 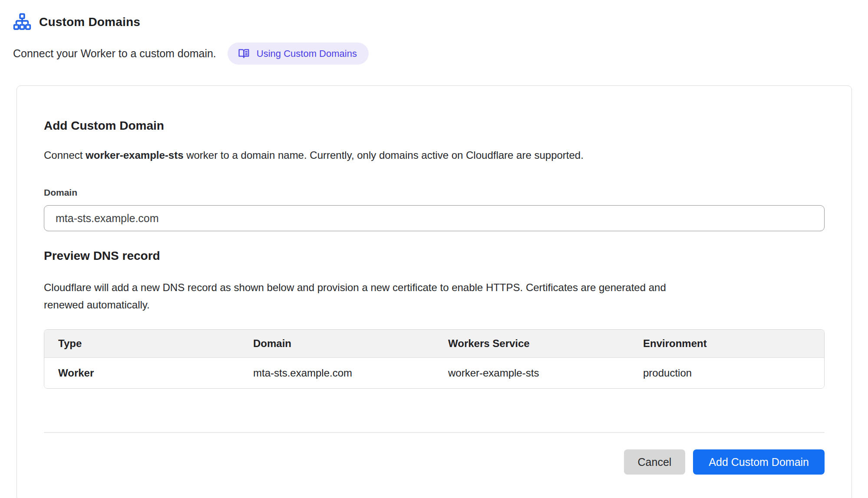 What do you see at coordinates (531, 344) in the screenshot?
I see `column-header-workers-service: Workers Service` at bounding box center [531, 344].